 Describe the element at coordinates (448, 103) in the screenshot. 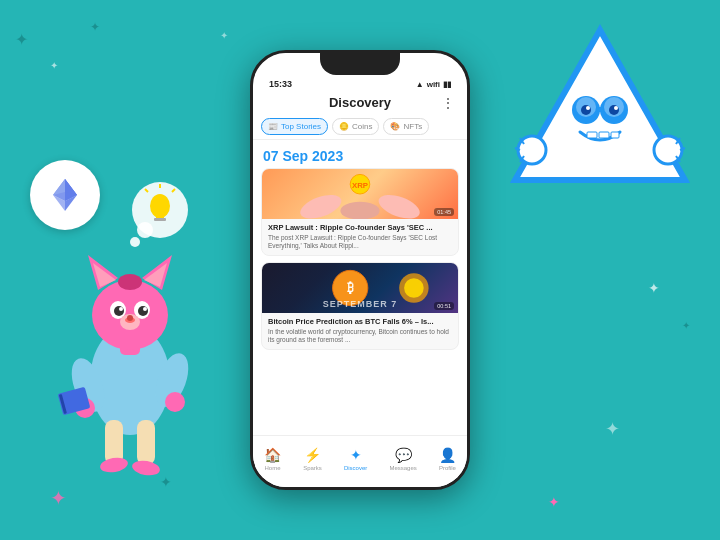

I see `more-menu-icon: ⋮` at that location.